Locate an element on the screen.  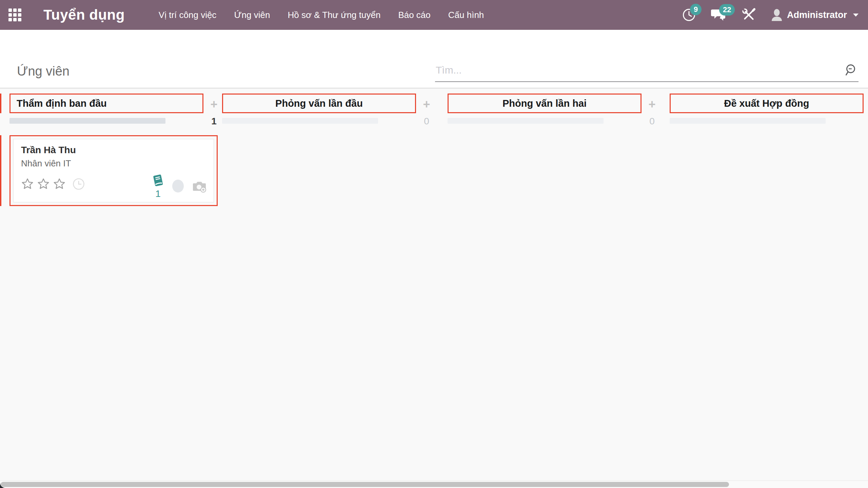
column-title: Đề xuất Hợp đồng is located at coordinates (766, 104).